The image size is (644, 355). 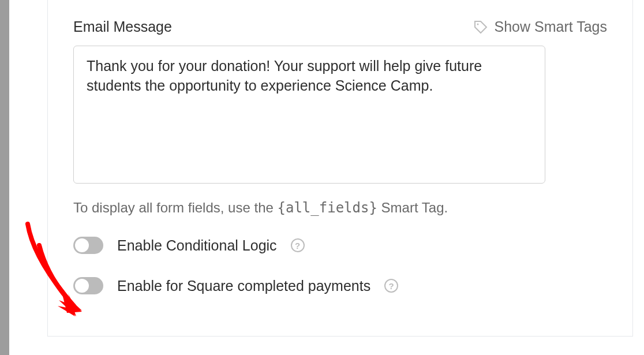 What do you see at coordinates (551, 27) in the screenshot?
I see `show-smart-tags-label: Show Smart Tags` at bounding box center [551, 27].